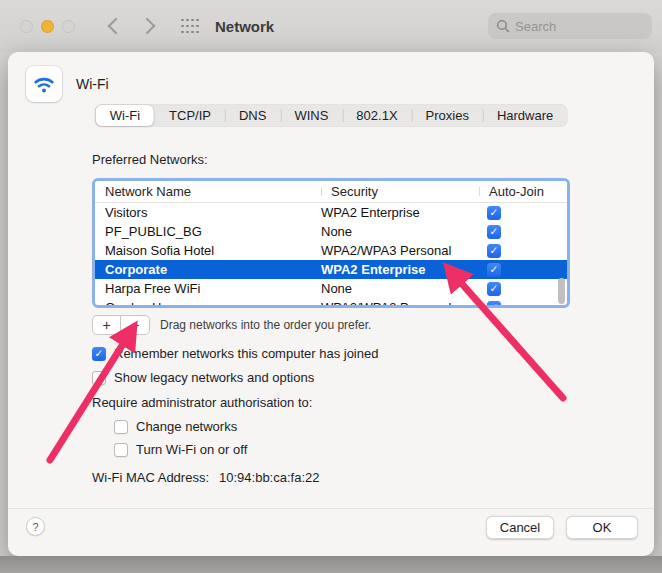  I want to click on tab-wins: WINS, so click(311, 116).